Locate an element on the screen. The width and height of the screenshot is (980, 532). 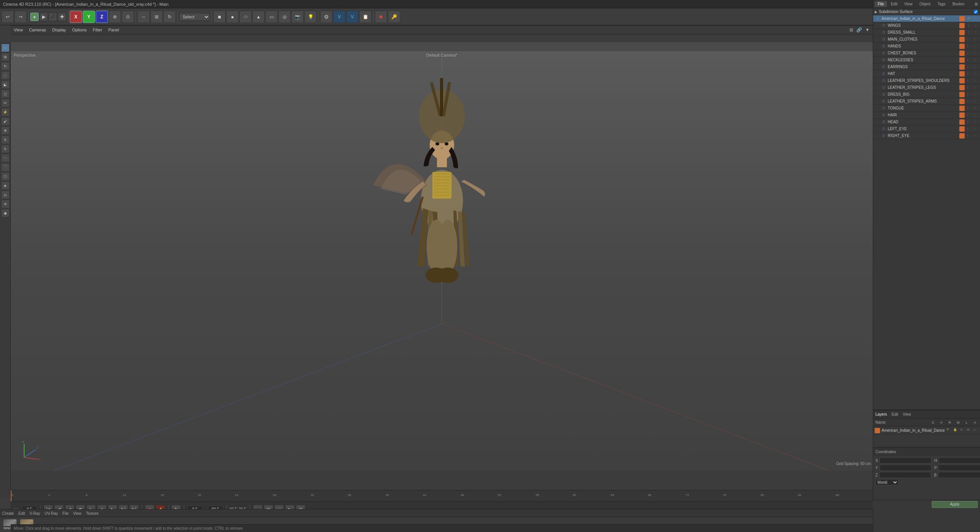
mat-menu-texture: Texture is located at coordinates (93, 514).